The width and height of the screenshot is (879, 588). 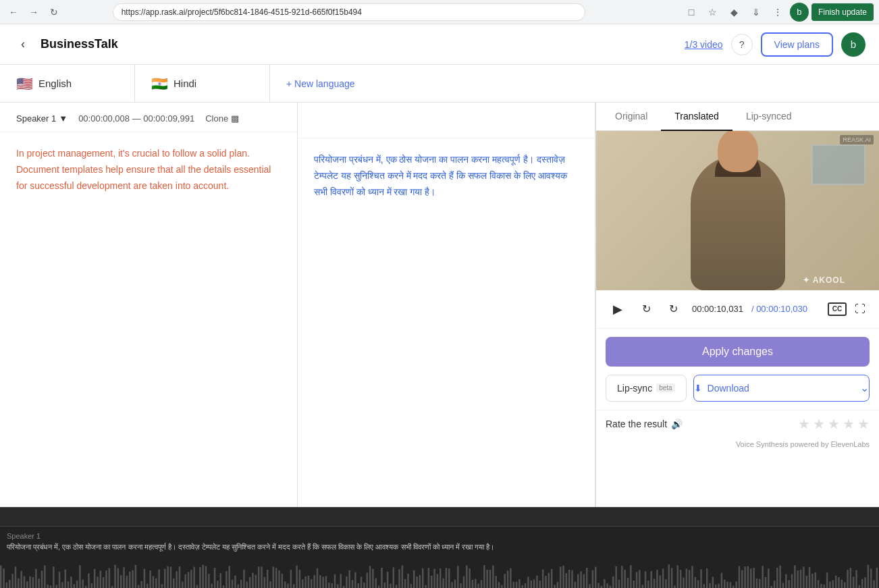 I want to click on bookmark-icon: ☆, so click(x=713, y=12).